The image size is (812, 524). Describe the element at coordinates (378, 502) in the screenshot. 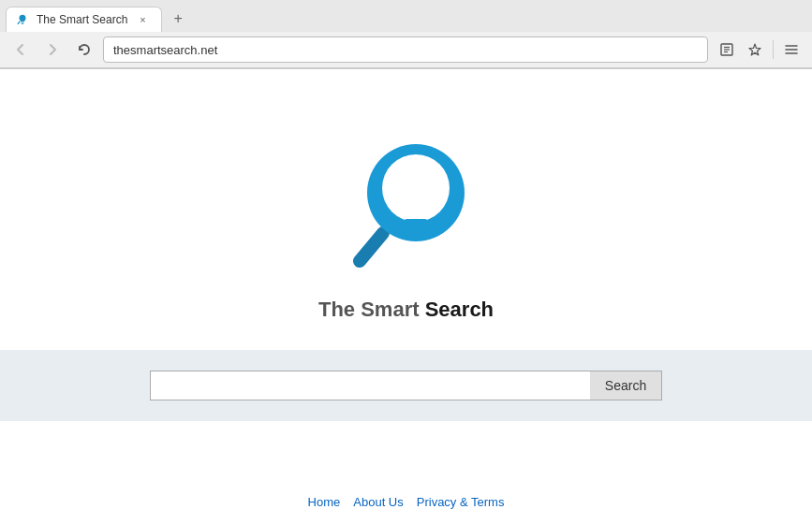

I see `footer-about-link: About Us` at that location.